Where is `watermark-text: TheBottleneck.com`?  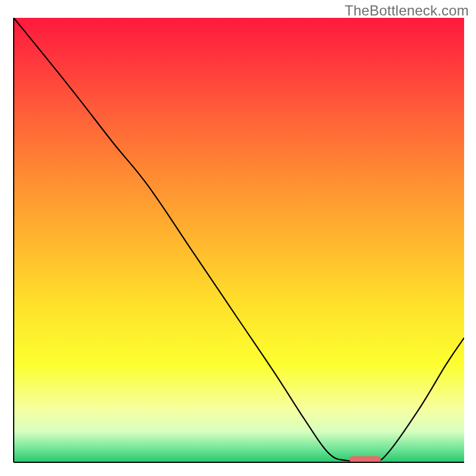
watermark-text: TheBottleneck.com is located at coordinates (407, 11).